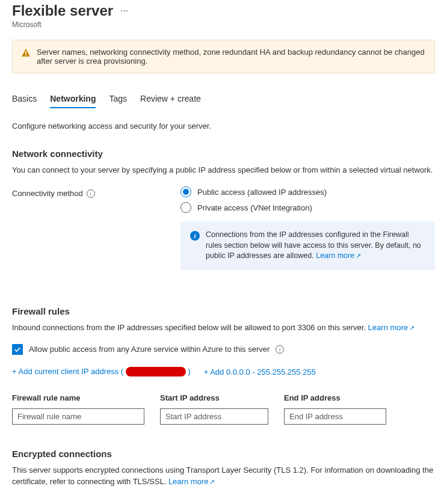 Image resolution: width=447 pixels, height=504 pixels. What do you see at coordinates (195, 236) in the screenshot?
I see `info-icon: i` at bounding box center [195, 236].